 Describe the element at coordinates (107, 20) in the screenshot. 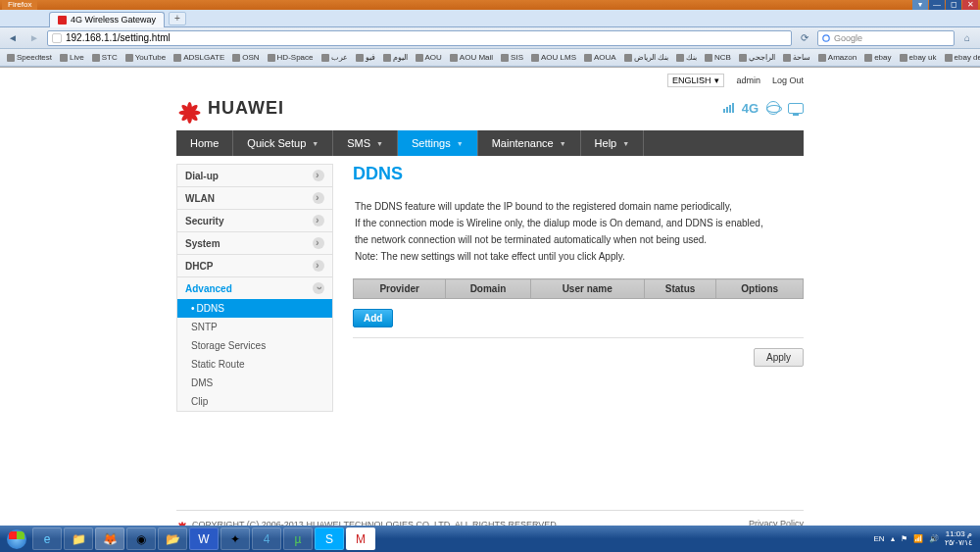

I see `browser-tab: 4G Wireless Gateway` at that location.